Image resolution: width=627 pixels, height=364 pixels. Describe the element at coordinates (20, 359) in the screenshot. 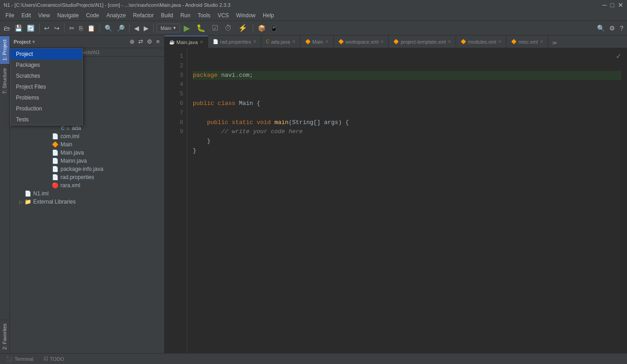

I see `terminal-tab: ⬛ Terminal` at that location.